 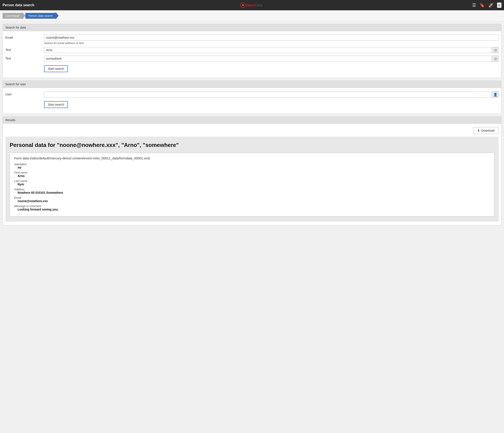 I want to click on text2-input-wrap: ⊙, so click(x=271, y=59).